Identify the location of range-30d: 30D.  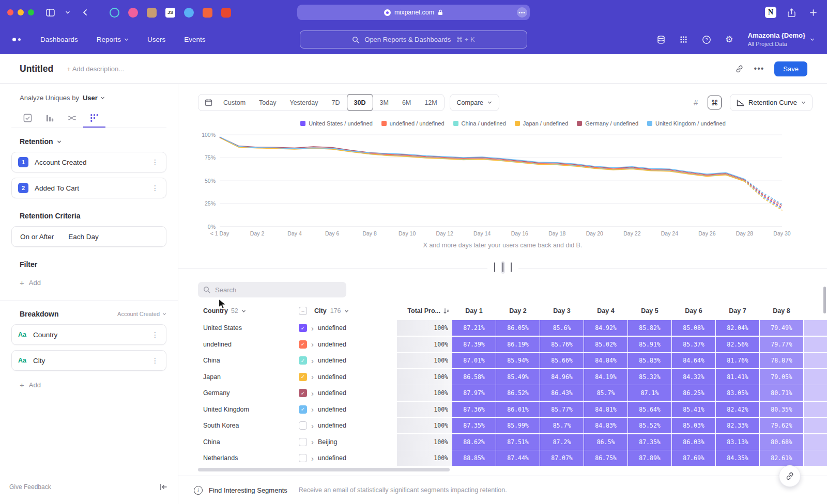
(360, 102).